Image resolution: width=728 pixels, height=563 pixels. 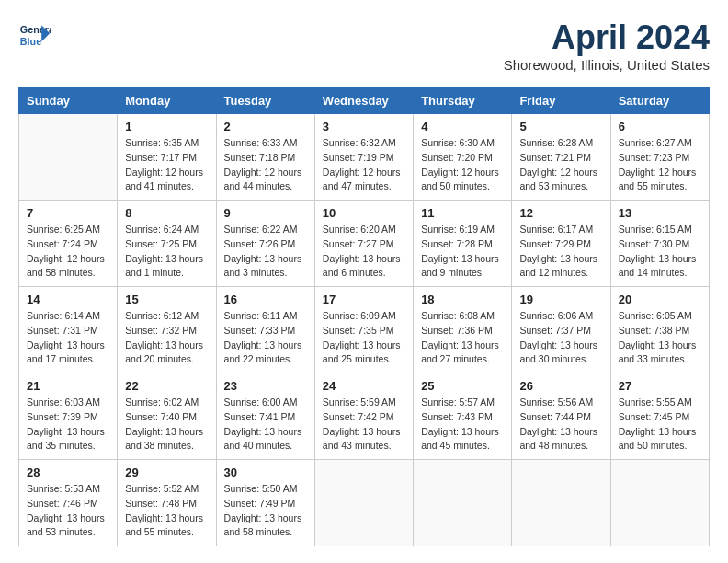 What do you see at coordinates (463, 417) in the screenshot?
I see `calendar-cell: 25Sunrise: 5:57 AMSunset: 7:43 PMDayligh…` at bounding box center [463, 417].